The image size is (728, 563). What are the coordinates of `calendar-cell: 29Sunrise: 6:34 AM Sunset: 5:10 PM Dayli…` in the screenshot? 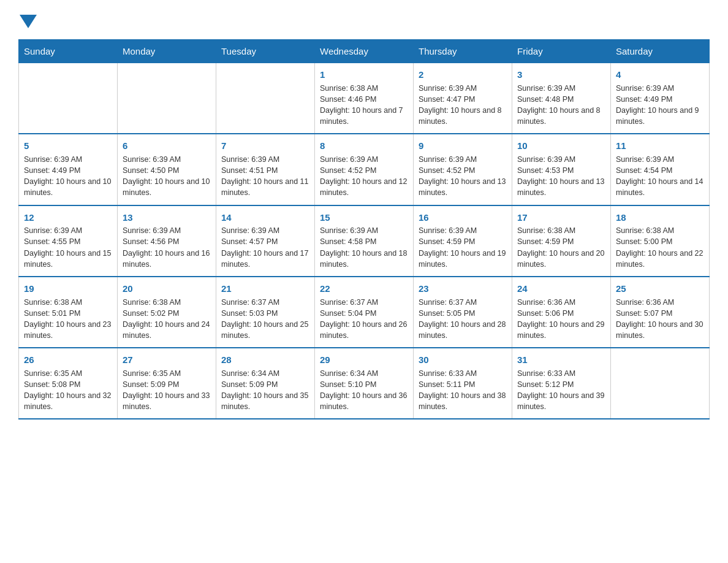 It's located at (364, 383).